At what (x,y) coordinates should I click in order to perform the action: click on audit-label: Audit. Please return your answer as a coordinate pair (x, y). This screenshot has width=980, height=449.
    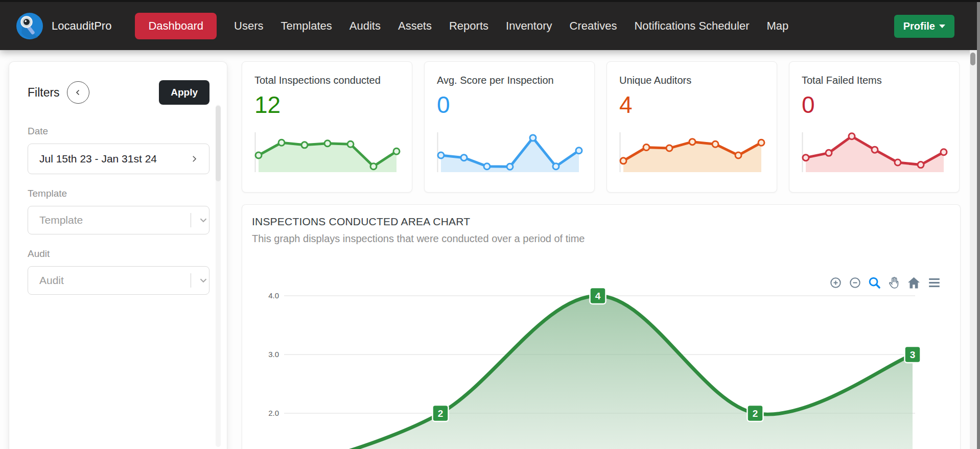
    Looking at the image, I should click on (119, 254).